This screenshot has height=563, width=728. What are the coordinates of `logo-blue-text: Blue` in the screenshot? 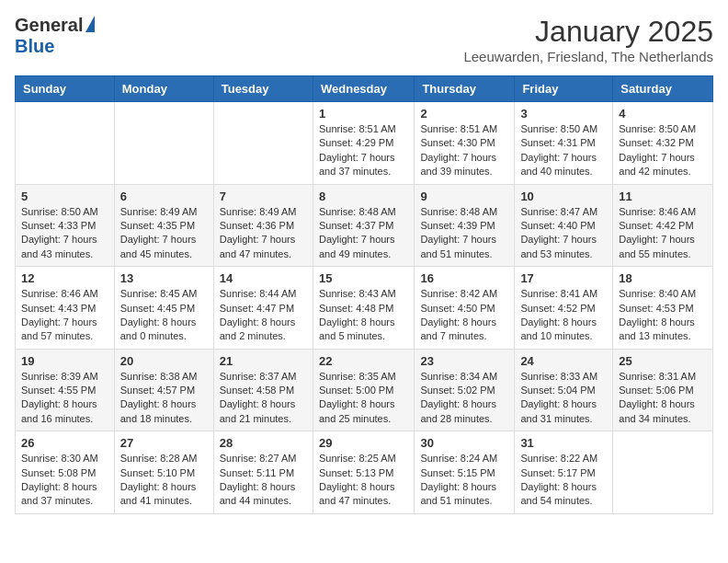 It's located at (35, 46).